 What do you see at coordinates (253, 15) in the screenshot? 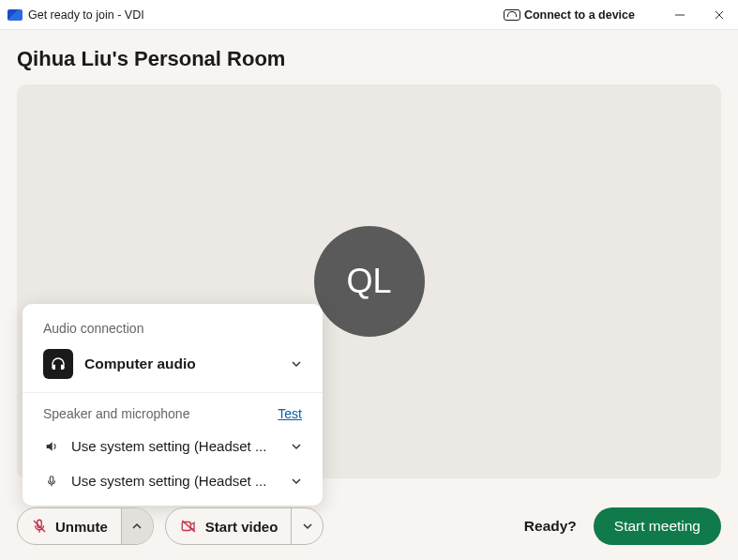
I see `titlebar-left: Get ready to join - VDI` at bounding box center [253, 15].